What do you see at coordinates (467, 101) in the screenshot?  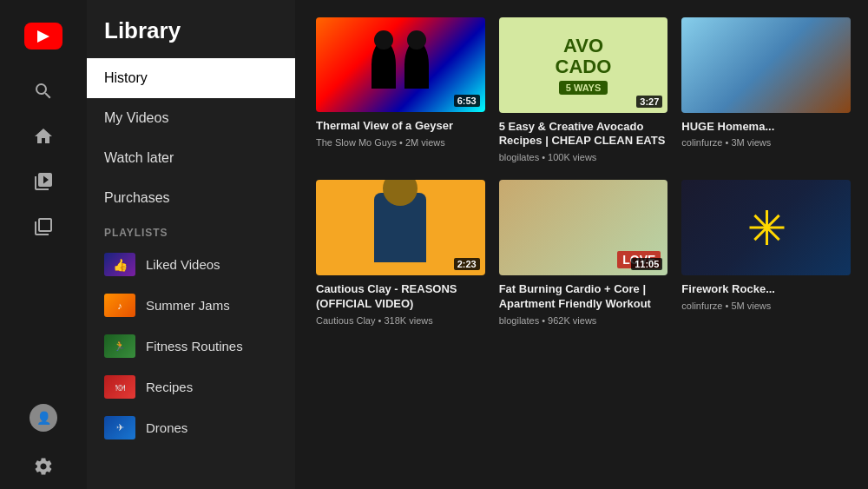 I see `video-duration-v1: 6:53` at bounding box center [467, 101].